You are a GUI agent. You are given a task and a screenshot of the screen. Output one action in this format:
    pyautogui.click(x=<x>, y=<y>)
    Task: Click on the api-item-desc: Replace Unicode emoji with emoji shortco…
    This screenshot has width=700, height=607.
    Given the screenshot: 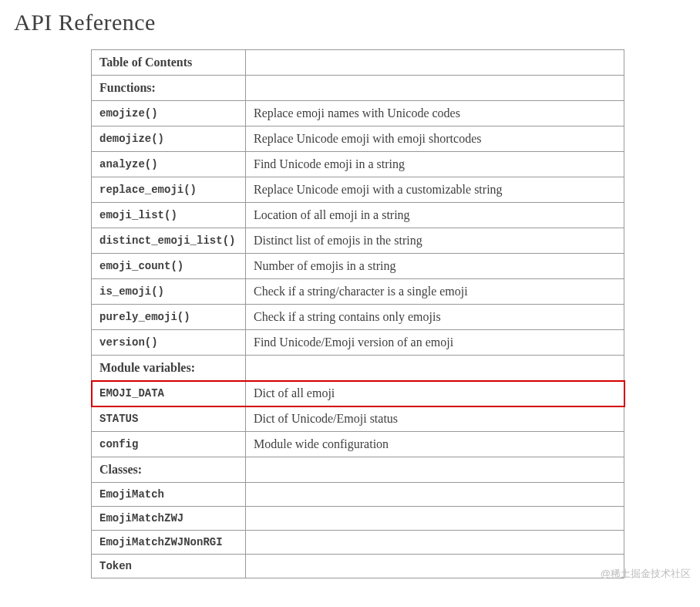 What is the action you would take?
    pyautogui.click(x=435, y=139)
    